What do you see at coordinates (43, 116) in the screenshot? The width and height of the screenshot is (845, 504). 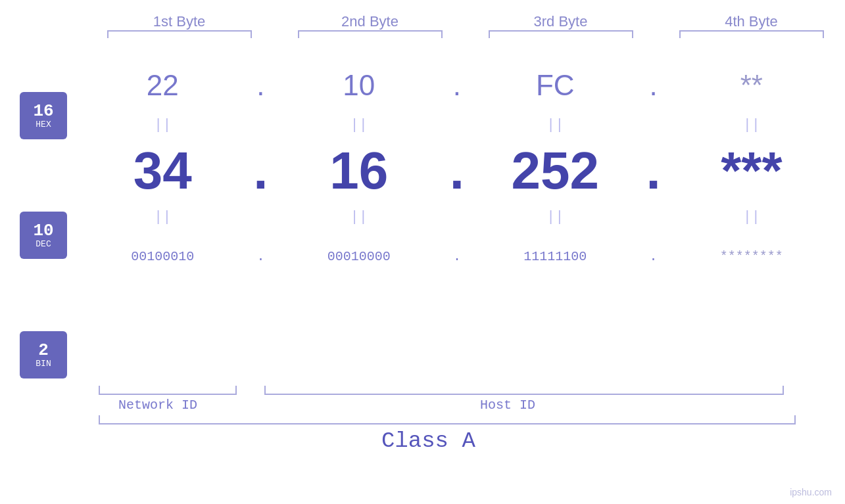 I see `hex-base-box: 16 HEX` at bounding box center [43, 116].